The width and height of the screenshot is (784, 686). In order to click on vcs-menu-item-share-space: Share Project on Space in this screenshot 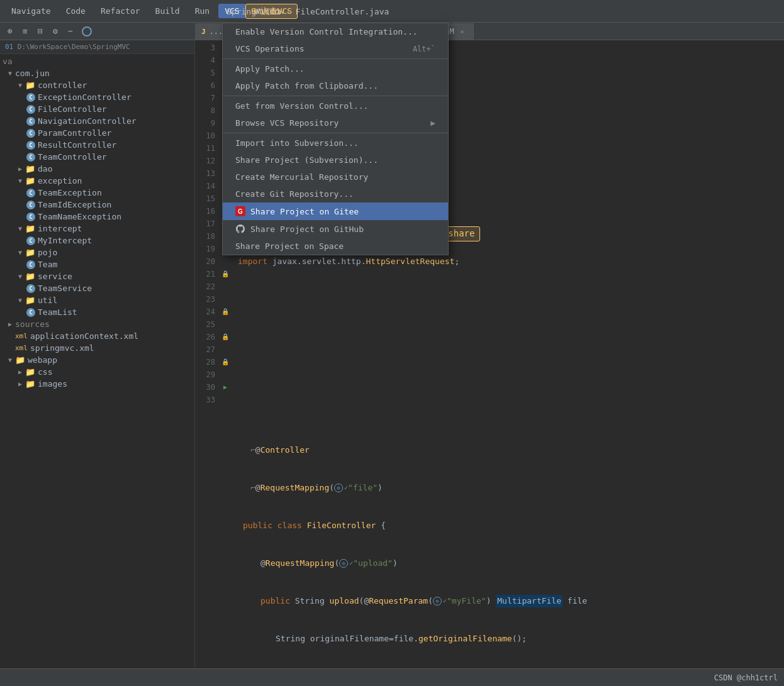, I will do `click(335, 246)`.